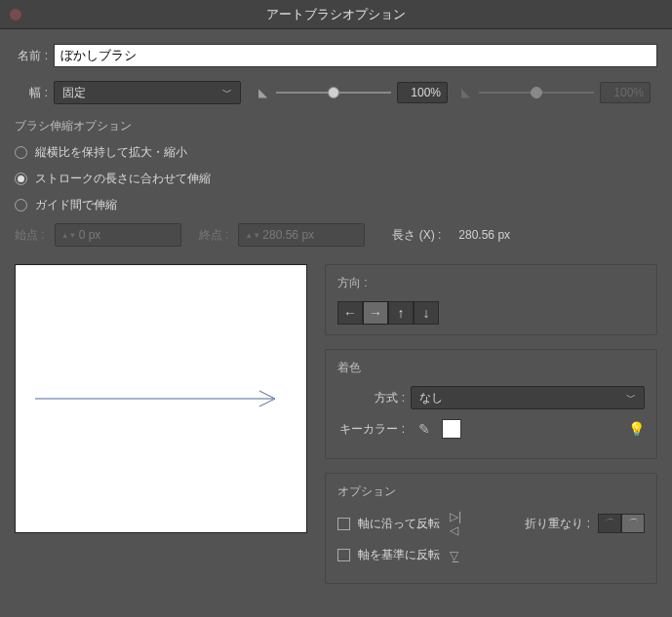 Image resolution: width=672 pixels, height=617 pixels. I want to click on stretch-option-fit-length: ストロークの長さに合わせて伸縮, so click(336, 179).